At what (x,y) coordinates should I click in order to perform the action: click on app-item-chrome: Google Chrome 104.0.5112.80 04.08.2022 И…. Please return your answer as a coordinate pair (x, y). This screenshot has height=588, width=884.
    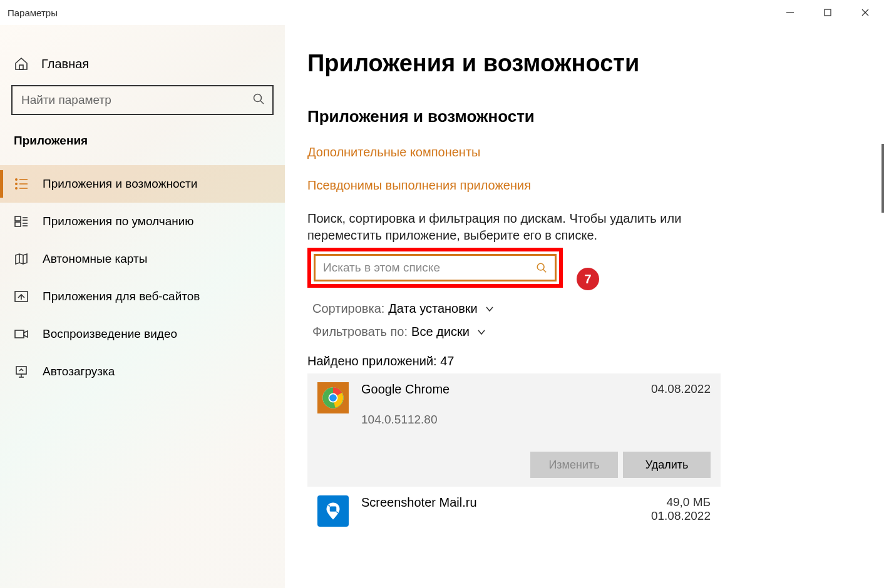
    Looking at the image, I should click on (514, 430).